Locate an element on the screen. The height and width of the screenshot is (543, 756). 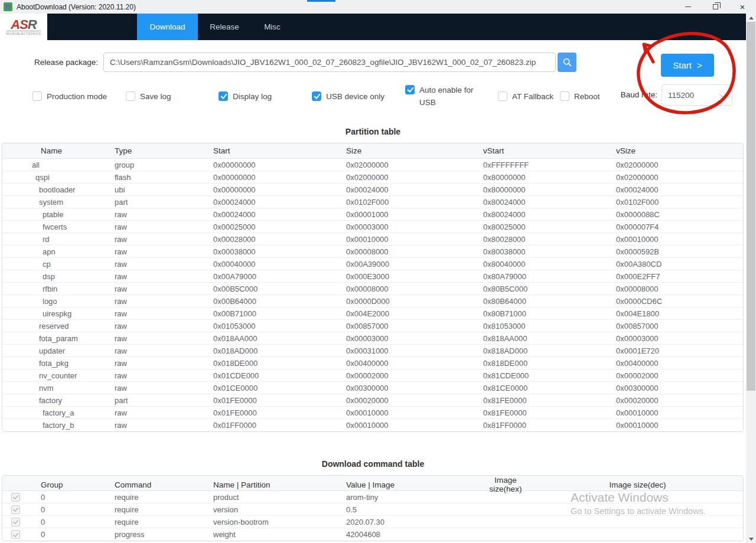
partition-vsize-cell: 0x0000592B is located at coordinates (679, 251).